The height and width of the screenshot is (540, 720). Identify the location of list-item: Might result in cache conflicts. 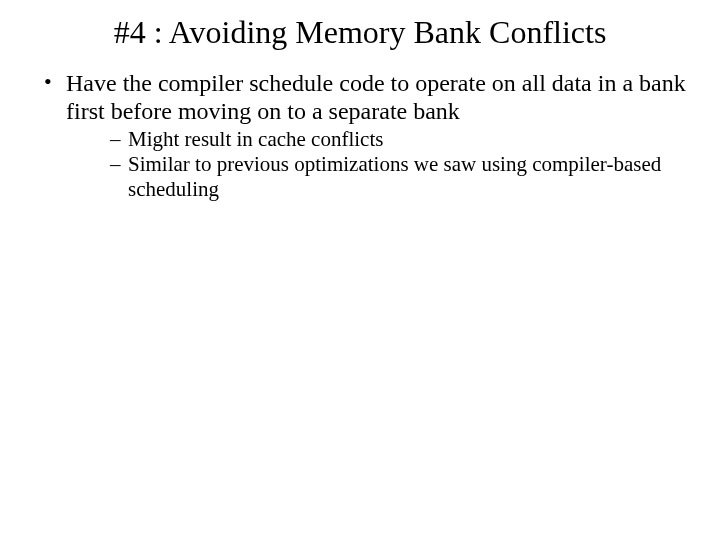
(400, 140).